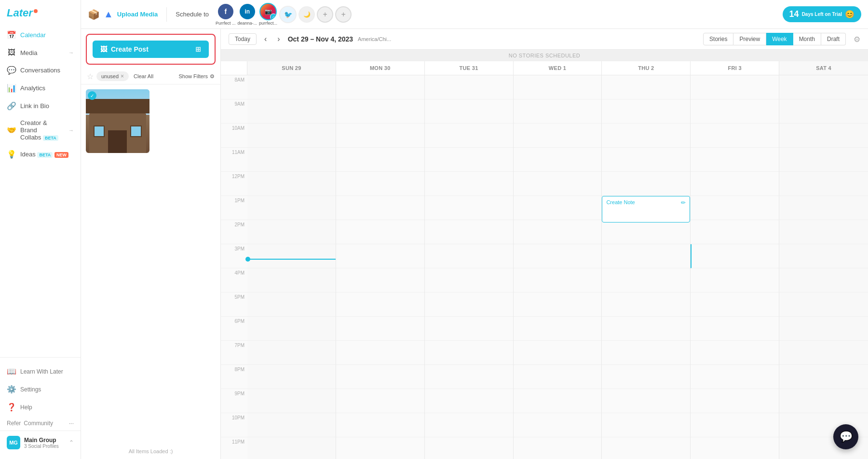 The width and height of the screenshot is (868, 459). What do you see at coordinates (41, 70) in the screenshot?
I see `sidebar-item-conversations: 💬 Conversations` at bounding box center [41, 70].